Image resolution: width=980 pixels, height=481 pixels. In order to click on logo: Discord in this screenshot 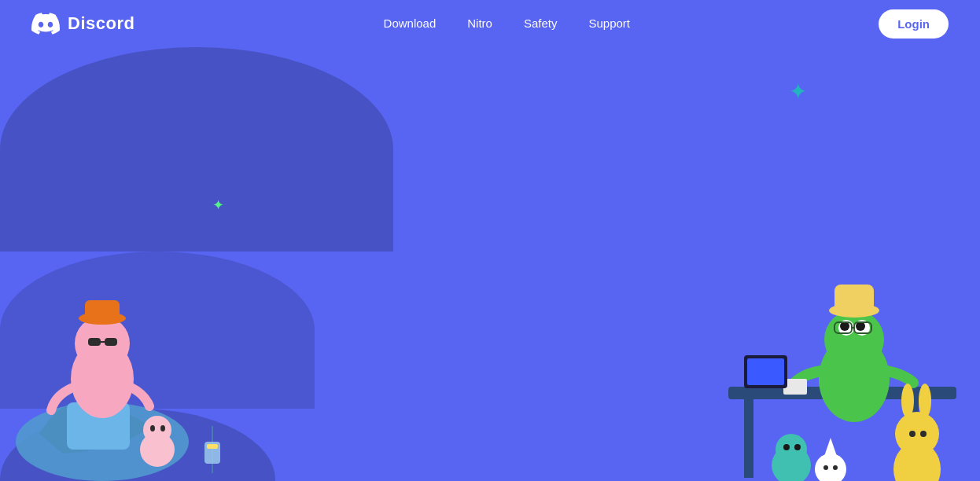, I will do `click(83, 24)`.